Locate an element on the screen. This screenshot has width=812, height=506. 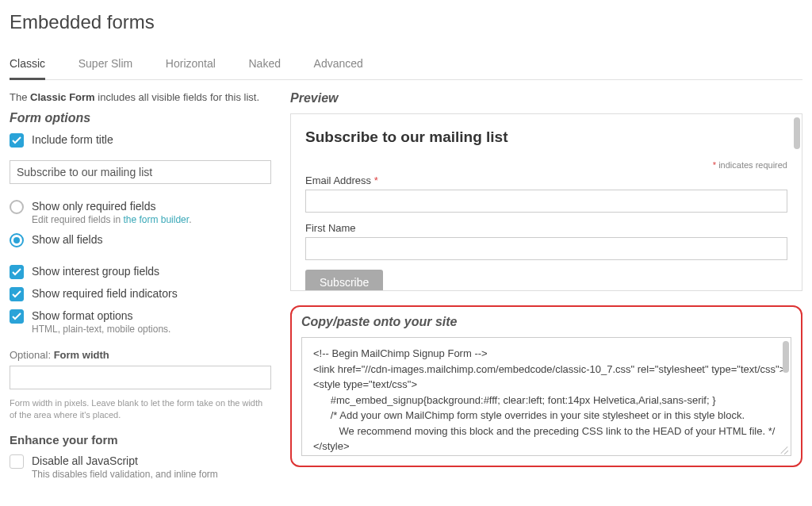
required-only-sub-suffix: . is located at coordinates (190, 220).